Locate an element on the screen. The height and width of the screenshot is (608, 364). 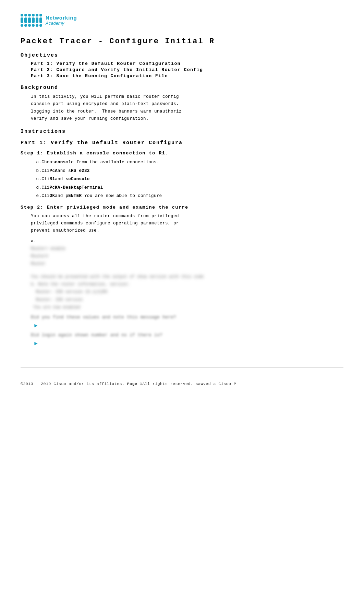
objectives-list: Part 1: Verify the Default Router Config… is located at coordinates (182, 70).